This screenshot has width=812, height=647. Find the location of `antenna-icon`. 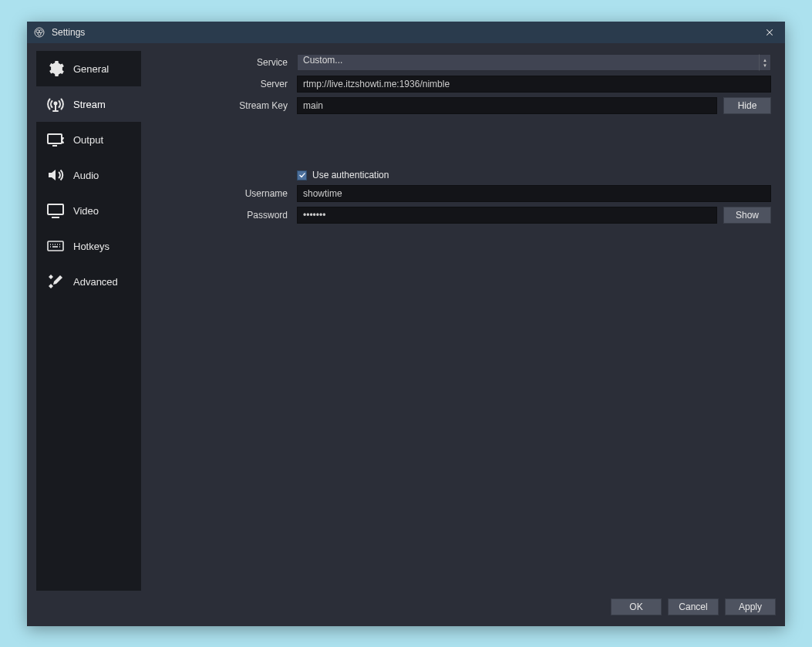

antenna-icon is located at coordinates (56, 104).